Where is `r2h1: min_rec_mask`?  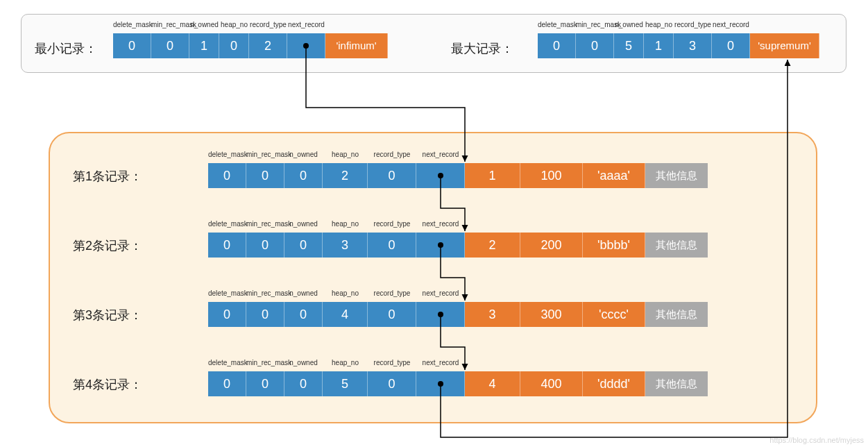
r2h1: min_rec_mask is located at coordinates (265, 224).